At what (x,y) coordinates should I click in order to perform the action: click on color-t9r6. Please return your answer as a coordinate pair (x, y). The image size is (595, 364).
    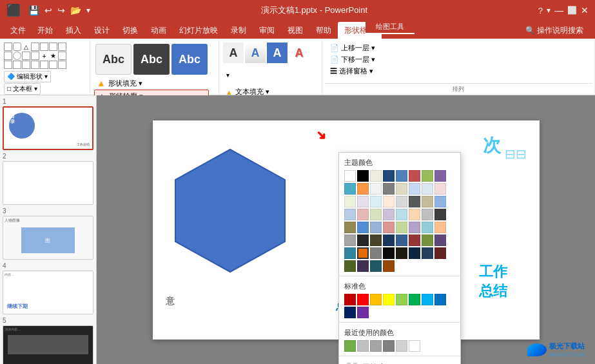
    Looking at the image, I should click on (376, 266).